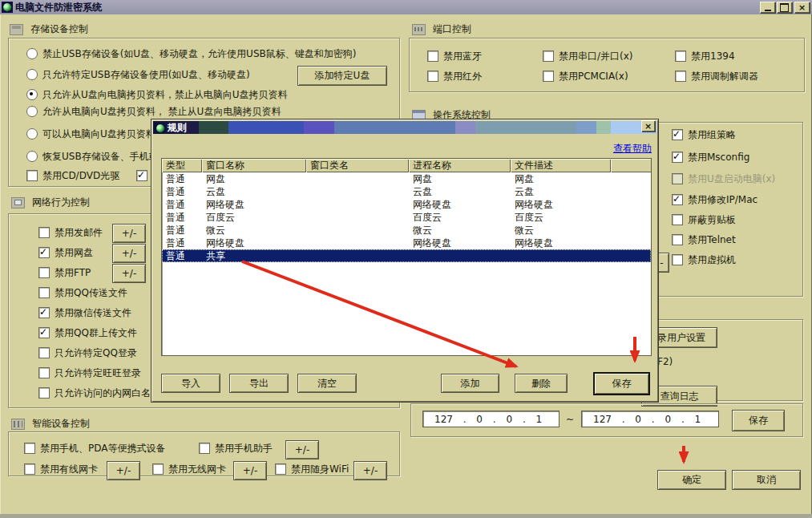 The width and height of the screenshot is (812, 518). Describe the element at coordinates (491, 419) in the screenshot. I see `ip-start-input: 127 . 0 . 0 . 1` at that location.